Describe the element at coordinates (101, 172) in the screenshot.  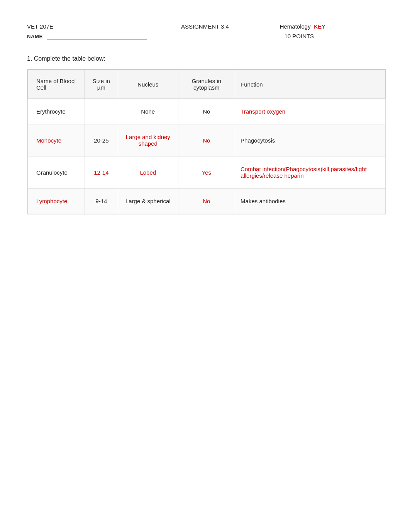
I see `cell-size: 12-14` at that location.